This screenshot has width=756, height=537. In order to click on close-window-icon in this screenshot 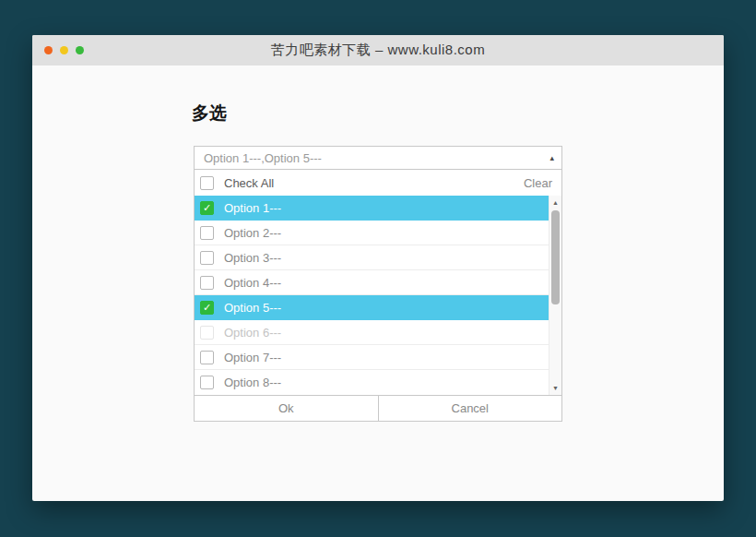, I will do `click(48, 50)`.